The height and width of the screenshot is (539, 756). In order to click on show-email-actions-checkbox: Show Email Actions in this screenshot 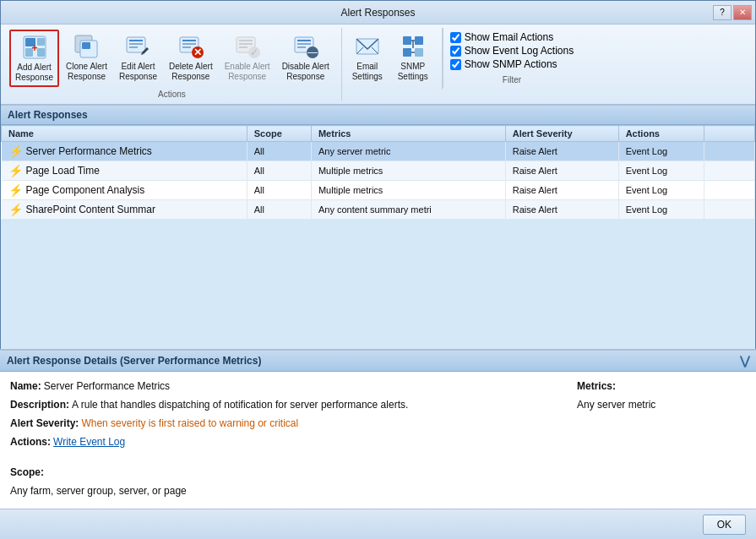, I will do `click(512, 37)`.